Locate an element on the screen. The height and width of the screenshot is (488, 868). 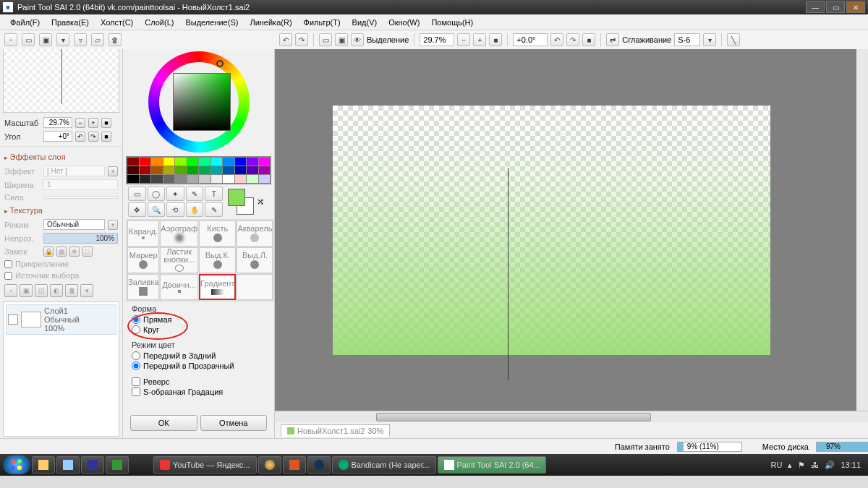
tray-up-icon: ▴ is located at coordinates (790, 466).